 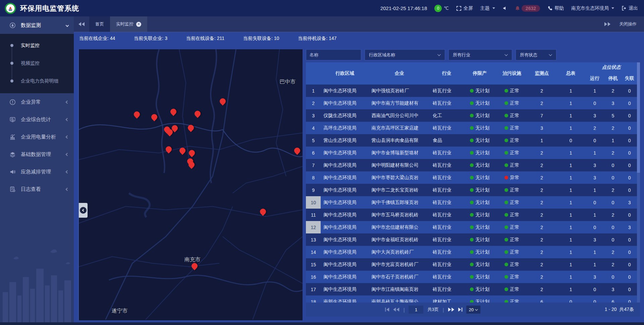 What do you see at coordinates (472, 264) in the screenshot?
I see `table-row: 15阆中生态环境局阆中市光富页岩机砖厂砖瓦行业无计划正常21120` at bounding box center [472, 264].